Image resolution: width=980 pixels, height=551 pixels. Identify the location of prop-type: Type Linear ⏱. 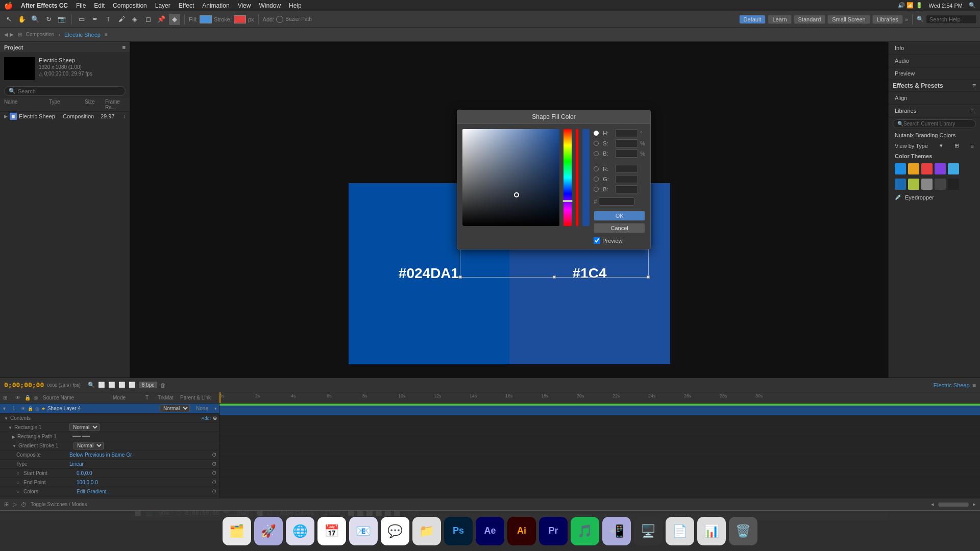
(109, 464).